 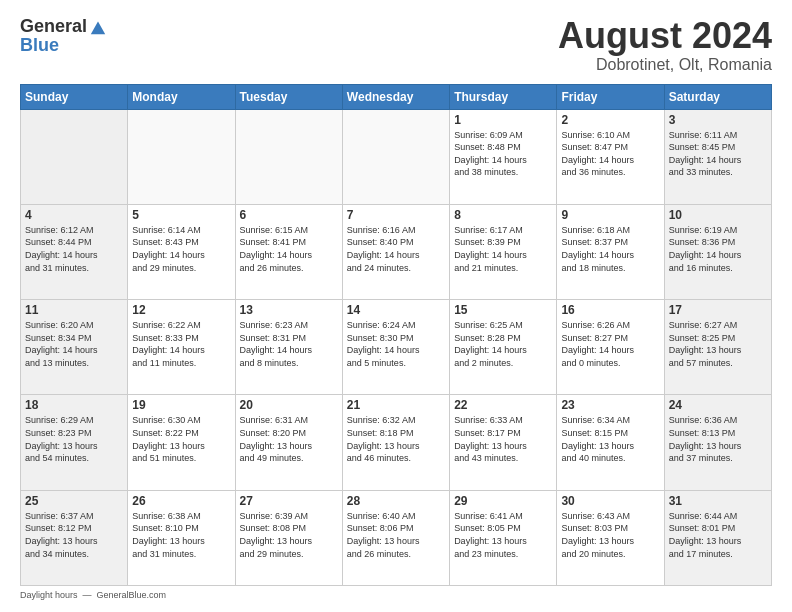 What do you see at coordinates (181, 501) in the screenshot?
I see `day-number: 26` at bounding box center [181, 501].